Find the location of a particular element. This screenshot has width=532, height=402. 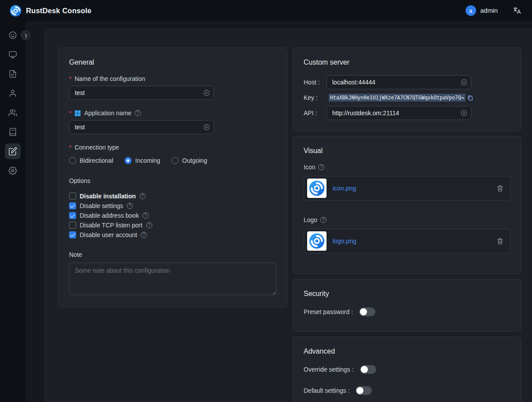

key-field: HtaXBkJNHyn0e1U1jWXze7A7CN7QTGWqxkOtpaVp… is located at coordinates (401, 98).